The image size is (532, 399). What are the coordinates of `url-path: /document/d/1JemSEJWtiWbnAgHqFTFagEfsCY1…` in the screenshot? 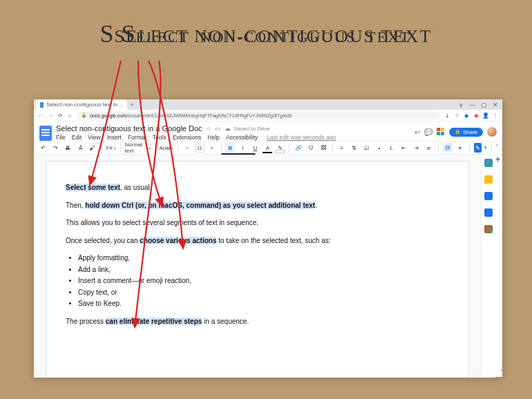 It's located at (209, 116).